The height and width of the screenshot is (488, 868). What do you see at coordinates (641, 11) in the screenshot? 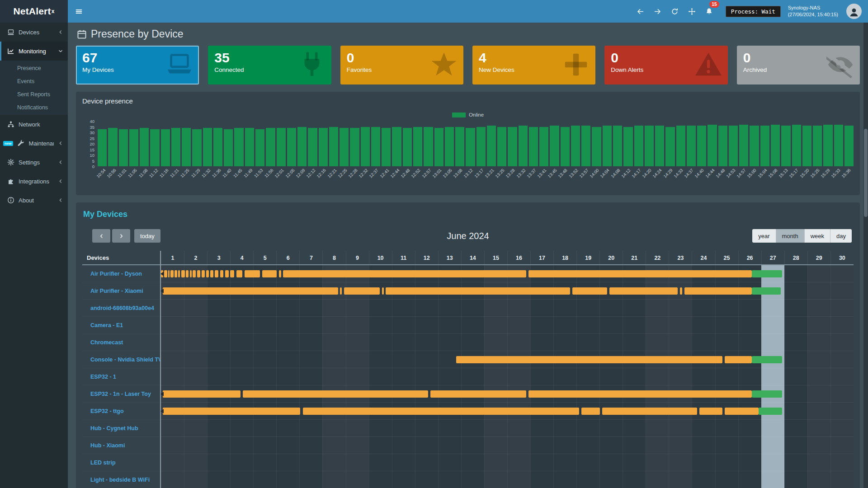
I see `back-button` at bounding box center [641, 11].